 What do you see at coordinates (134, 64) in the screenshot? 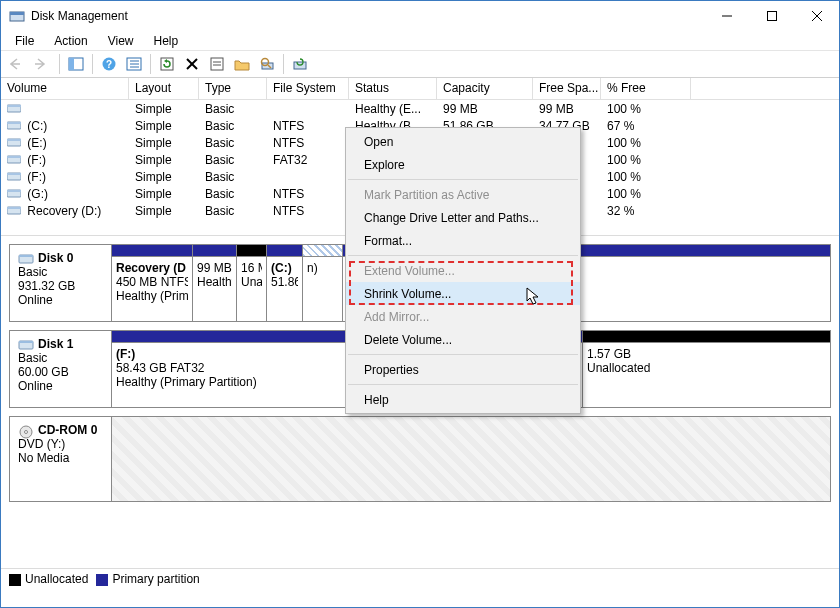
I see `settings-button` at bounding box center [134, 64].